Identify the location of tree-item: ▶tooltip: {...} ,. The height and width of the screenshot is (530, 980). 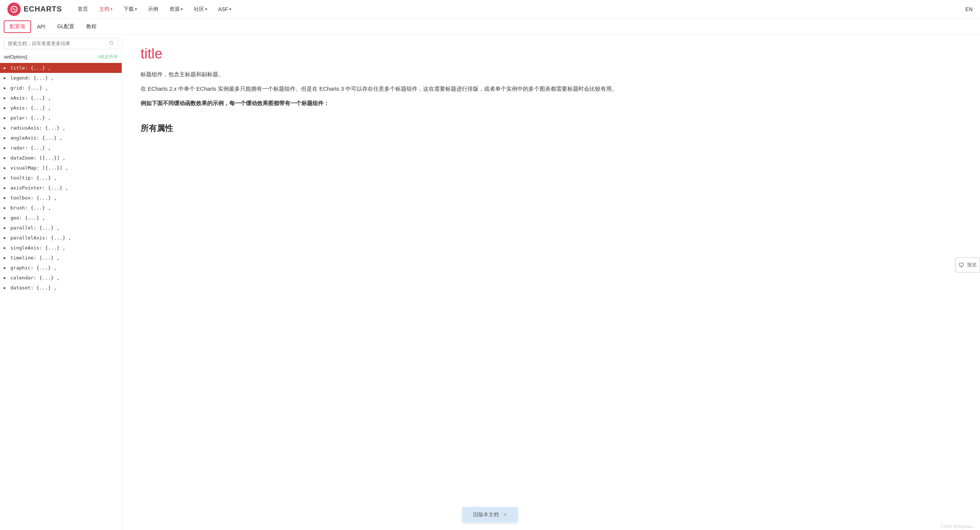
(61, 178).